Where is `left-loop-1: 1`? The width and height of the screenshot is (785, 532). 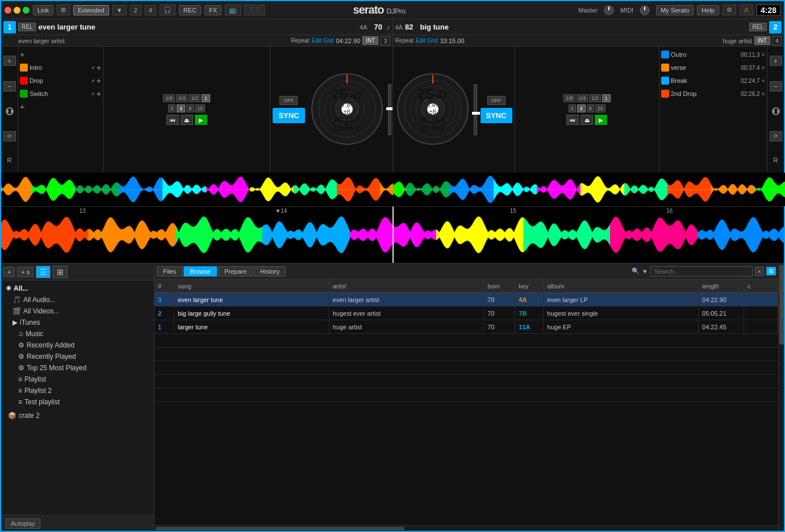 left-loop-1: 1 is located at coordinates (206, 98).